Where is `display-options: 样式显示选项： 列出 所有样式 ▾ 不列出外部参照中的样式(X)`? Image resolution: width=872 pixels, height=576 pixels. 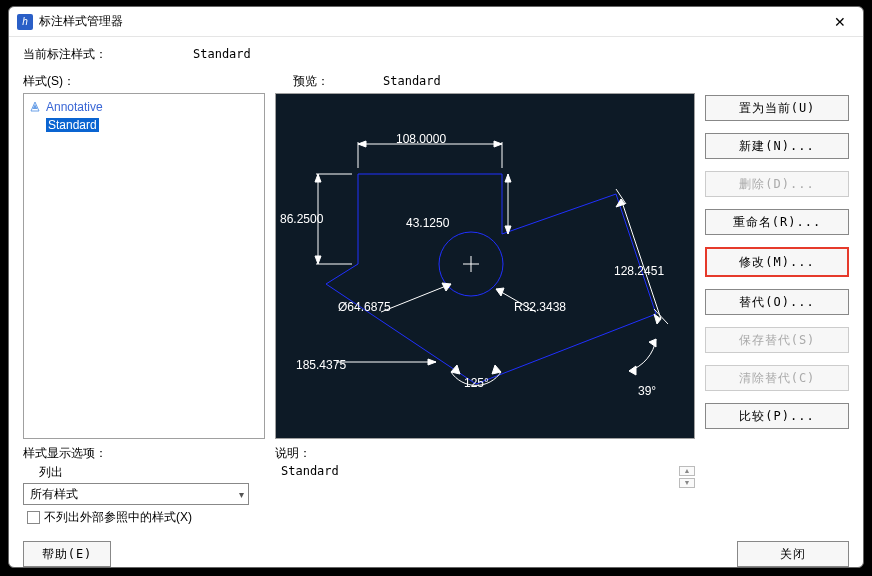
display-options: 样式显示选项： 列出 所有样式 ▾ 不列出外部参照中的样式(X) is located at coordinates (144, 486).